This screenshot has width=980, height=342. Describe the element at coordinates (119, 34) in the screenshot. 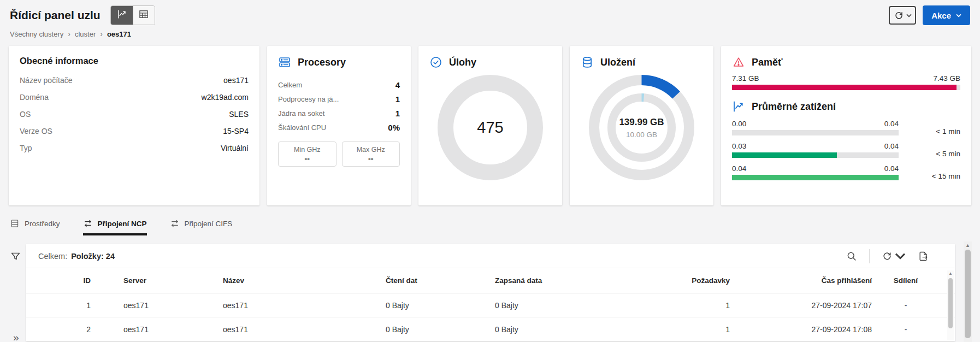

I see `breadcrumb-item-current: oes171` at that location.